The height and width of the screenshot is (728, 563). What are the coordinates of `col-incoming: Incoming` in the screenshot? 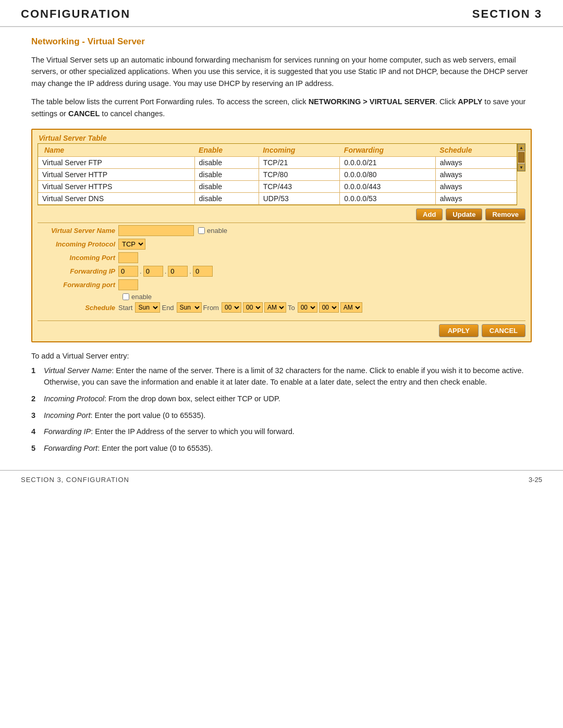 It's located at (299, 150).